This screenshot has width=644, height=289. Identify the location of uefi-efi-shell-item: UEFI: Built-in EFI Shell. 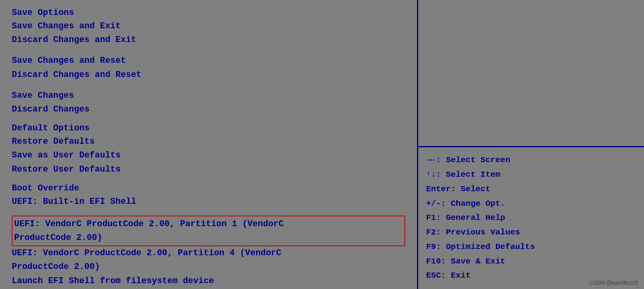
(209, 202).